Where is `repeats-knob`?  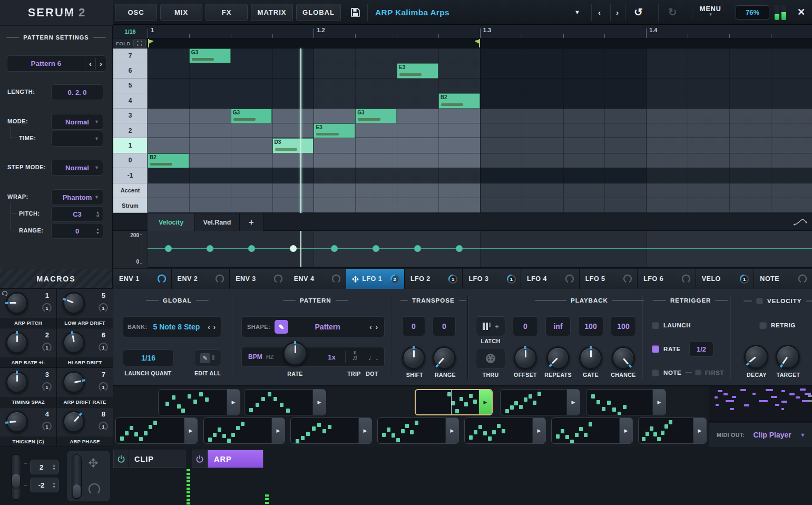 repeats-knob is located at coordinates (558, 358).